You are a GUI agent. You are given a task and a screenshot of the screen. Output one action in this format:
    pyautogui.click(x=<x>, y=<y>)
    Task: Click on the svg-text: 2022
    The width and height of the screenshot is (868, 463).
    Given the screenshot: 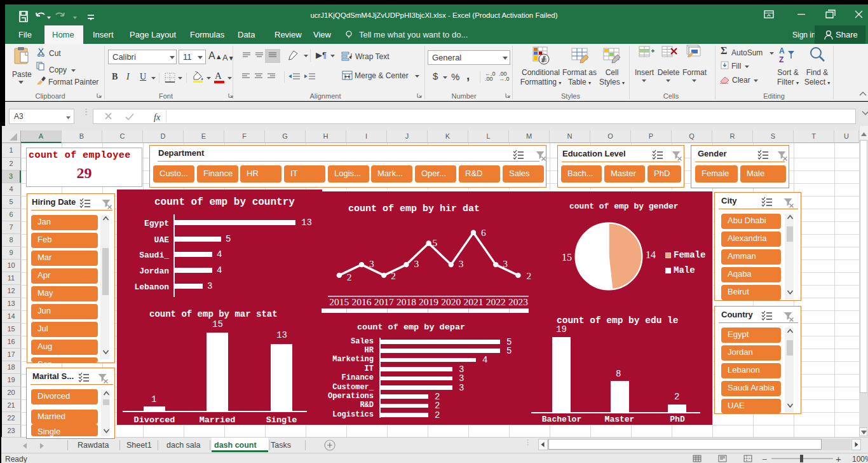 What is the action you would take?
    pyautogui.click(x=496, y=301)
    